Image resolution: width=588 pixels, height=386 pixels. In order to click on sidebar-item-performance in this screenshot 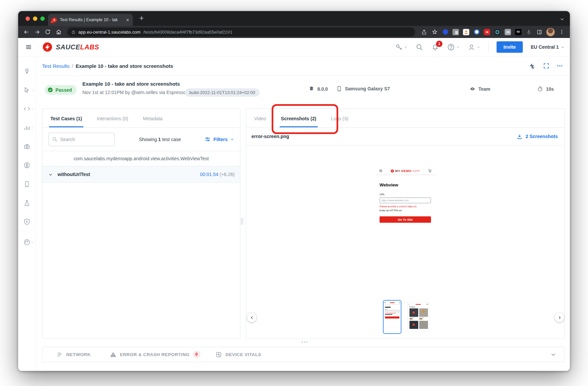, I will do `click(27, 242)`.